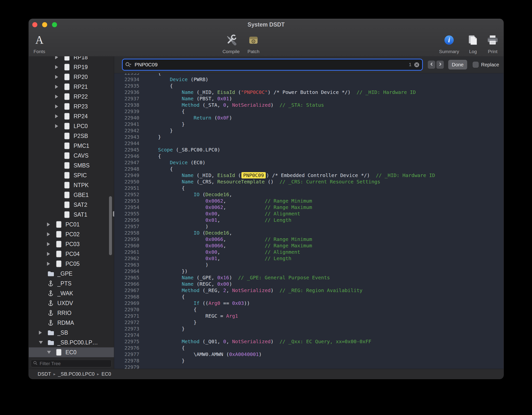 Image resolution: width=532 pixels, height=415 pixels. Describe the element at coordinates (417, 65) in the screenshot. I see `clear-search-icon` at that location.